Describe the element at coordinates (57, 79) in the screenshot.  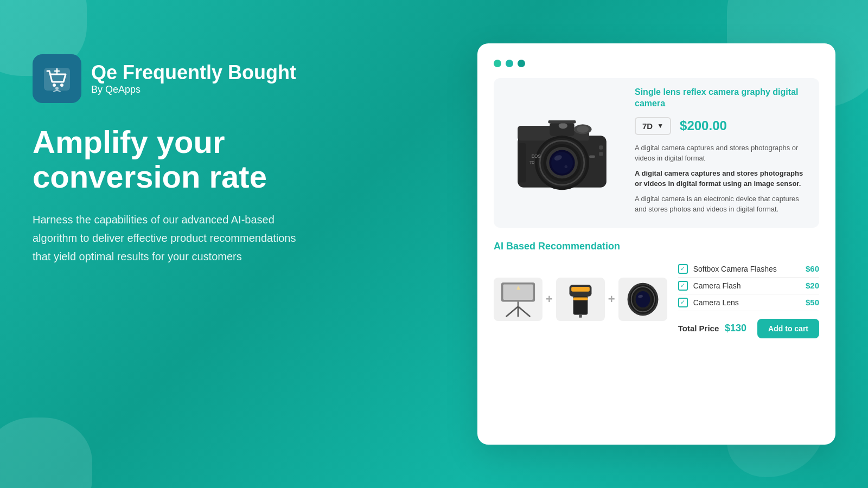
I see `brand-logo` at that location.